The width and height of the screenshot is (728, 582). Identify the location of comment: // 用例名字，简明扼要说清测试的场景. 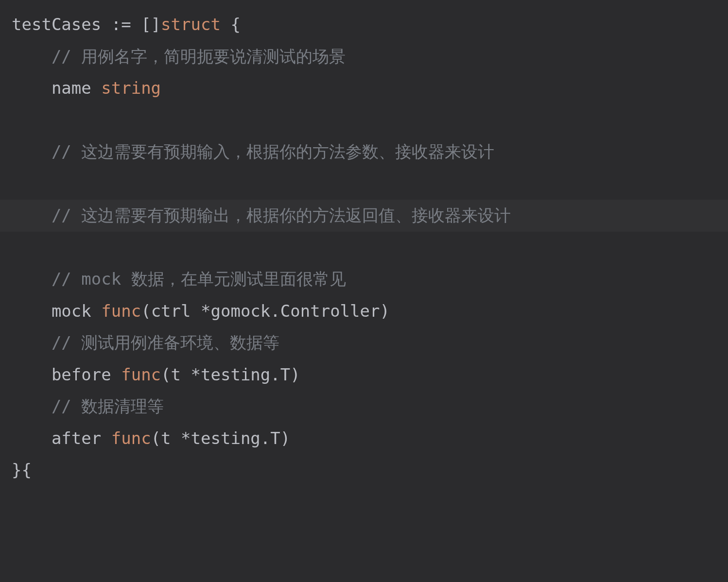
(198, 56).